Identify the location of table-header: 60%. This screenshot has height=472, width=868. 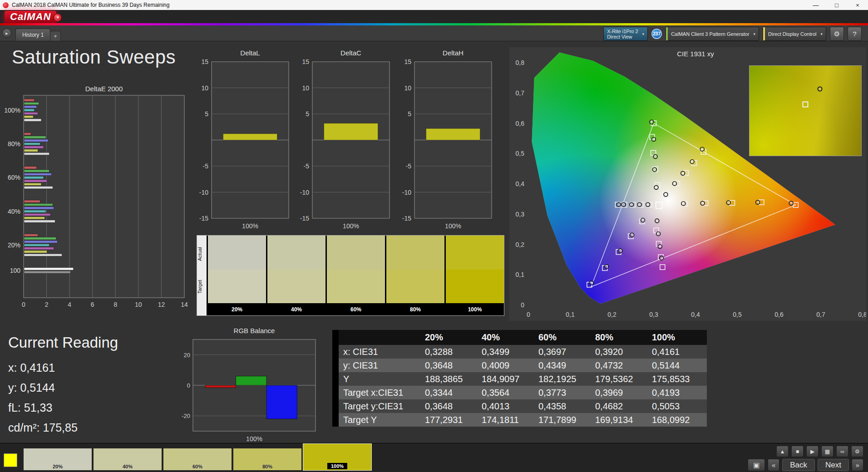
(565, 338).